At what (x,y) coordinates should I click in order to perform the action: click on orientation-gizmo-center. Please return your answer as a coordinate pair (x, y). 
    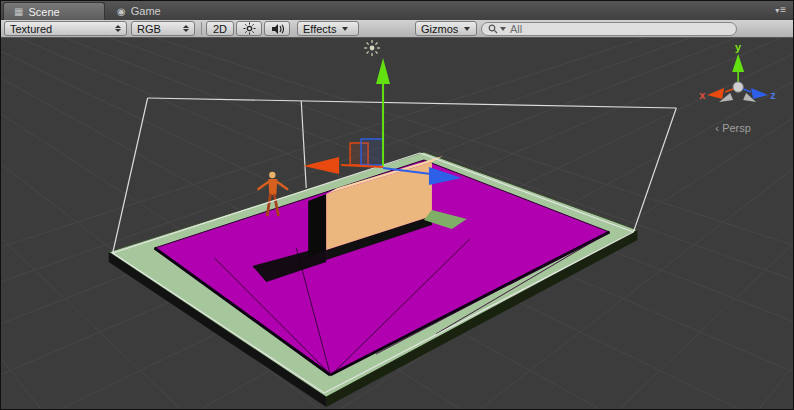
    Looking at the image, I should click on (738, 87).